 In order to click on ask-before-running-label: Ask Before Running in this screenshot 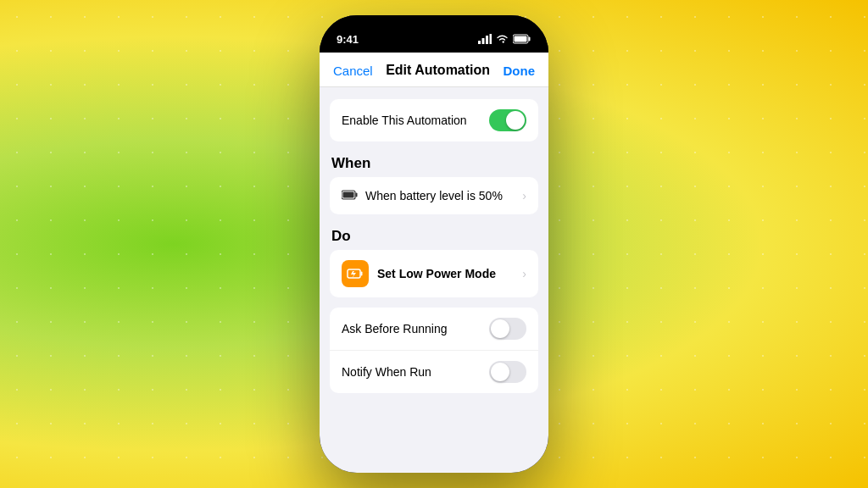, I will do `click(395, 329)`.